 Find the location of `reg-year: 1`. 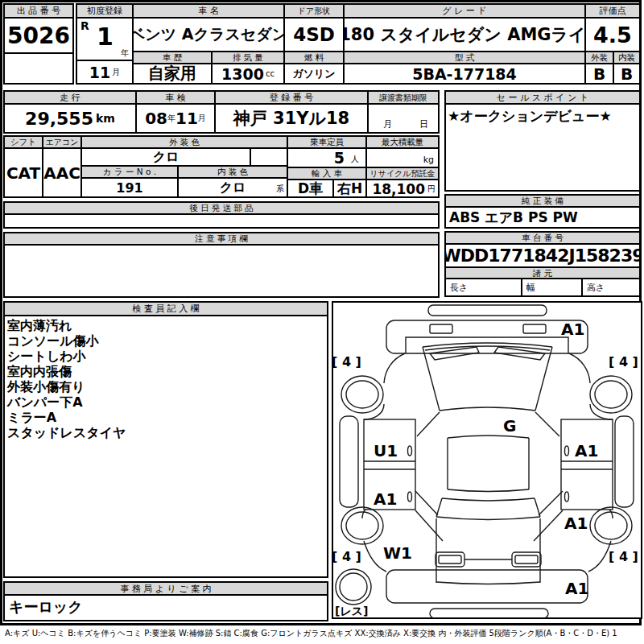

reg-year: 1 is located at coordinates (105, 37).